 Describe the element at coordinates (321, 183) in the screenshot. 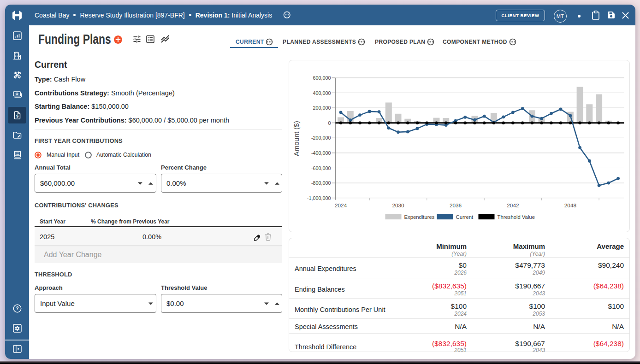

I see `svg-text: -800,000` at that location.